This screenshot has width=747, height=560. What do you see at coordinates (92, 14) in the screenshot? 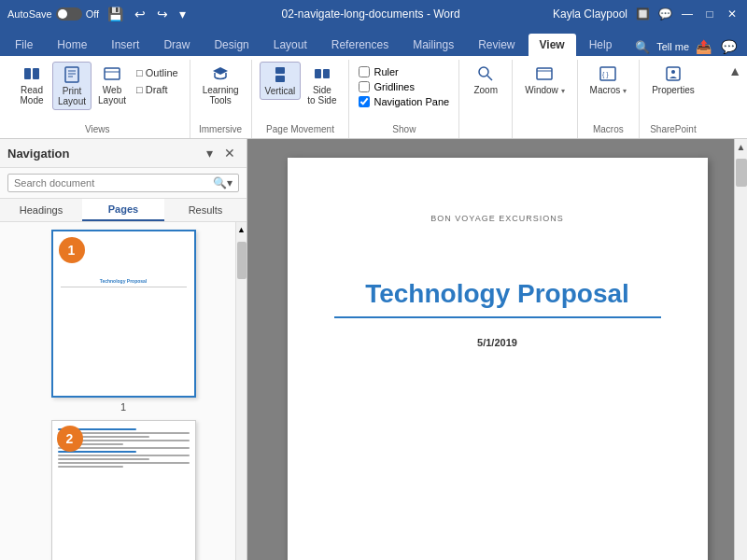
I see `autosave-state: Off` at bounding box center [92, 14].